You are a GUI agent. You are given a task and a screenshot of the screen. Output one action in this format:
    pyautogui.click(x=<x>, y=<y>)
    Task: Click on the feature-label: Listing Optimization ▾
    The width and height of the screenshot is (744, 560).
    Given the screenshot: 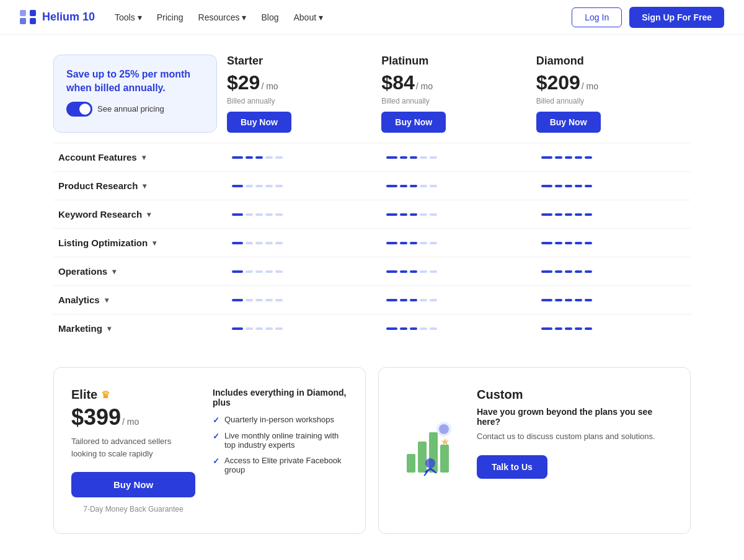 What is the action you would take?
    pyautogui.click(x=140, y=243)
    